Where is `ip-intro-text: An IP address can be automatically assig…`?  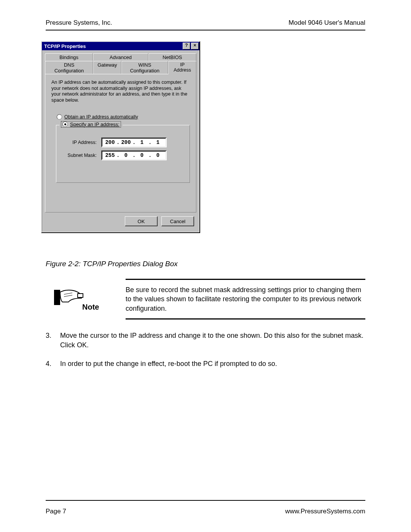
ip-intro-text: An IP address can be automatically assig… is located at coordinates (121, 91).